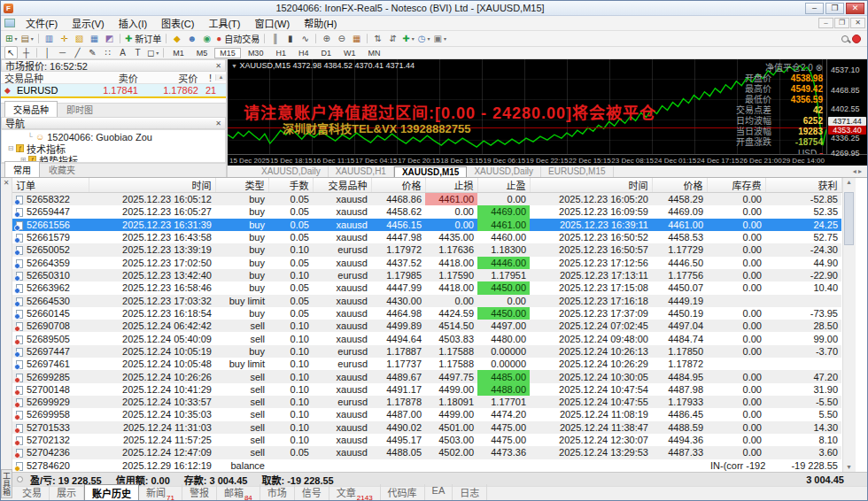 The height and width of the screenshot is (501, 868). Describe the element at coordinates (291, 39) in the screenshot. I see `candle-chart-button: ▮` at that location.